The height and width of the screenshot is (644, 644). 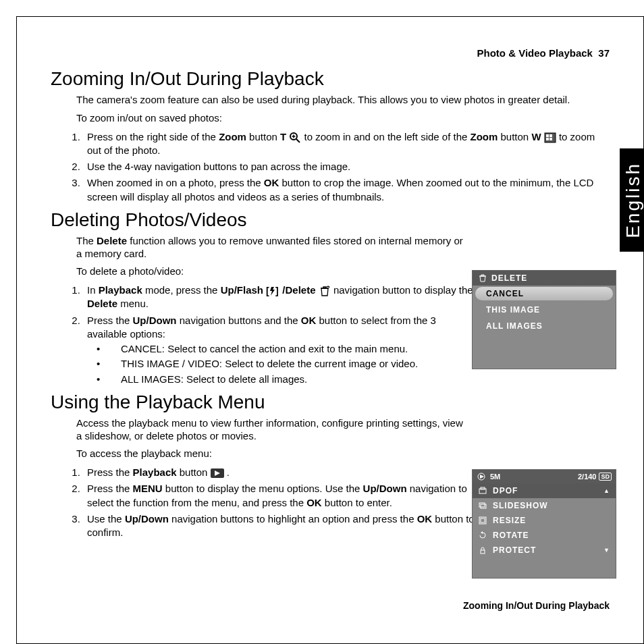 I want to click on zoom-intro: The camera's zoom feature can also be us…, so click(x=343, y=100).